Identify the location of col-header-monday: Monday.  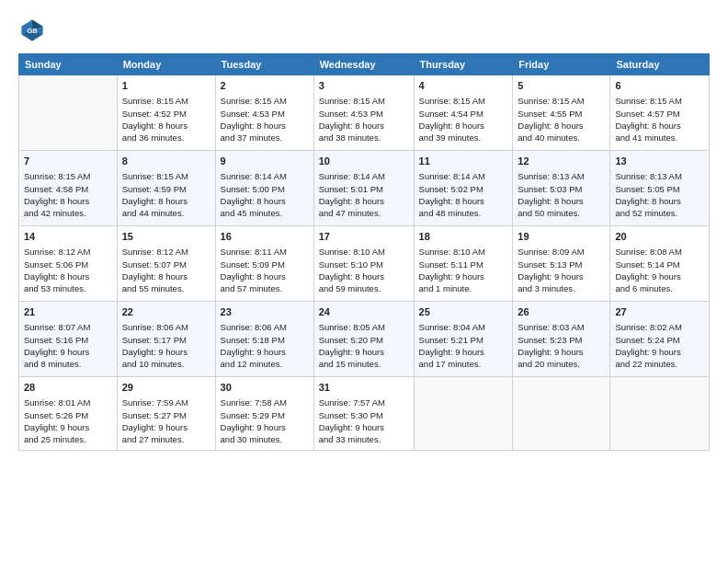
(165, 64).